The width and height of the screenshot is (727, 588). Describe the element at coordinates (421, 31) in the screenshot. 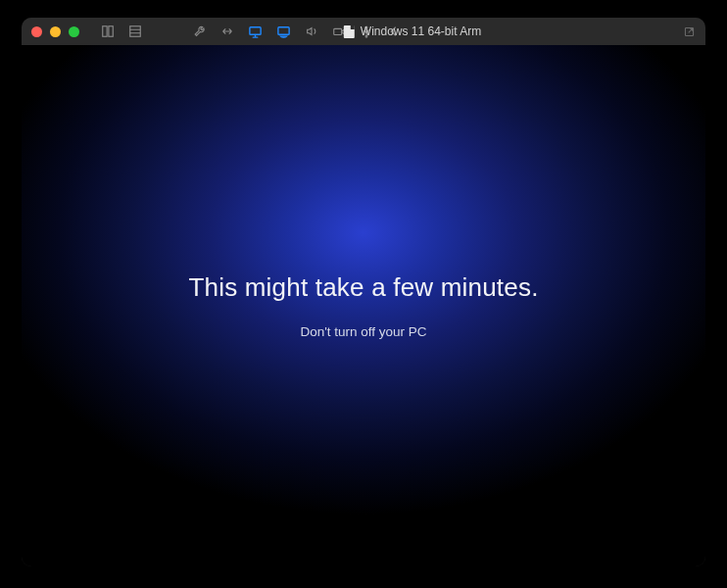

I see `window-title: Windows 11 64-bit Arm` at that location.